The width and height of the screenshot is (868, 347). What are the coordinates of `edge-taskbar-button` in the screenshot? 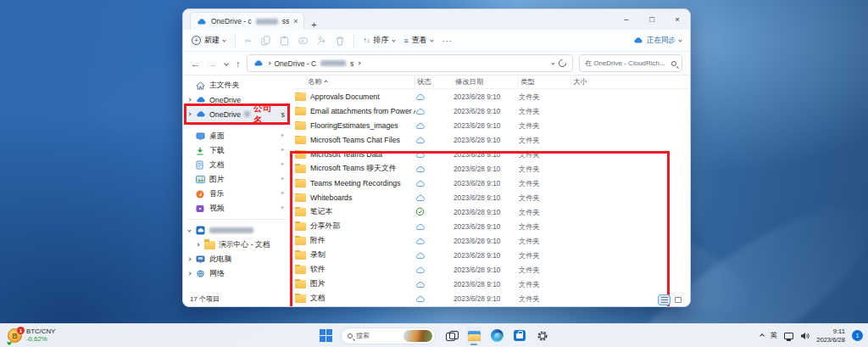 It's located at (497, 336).